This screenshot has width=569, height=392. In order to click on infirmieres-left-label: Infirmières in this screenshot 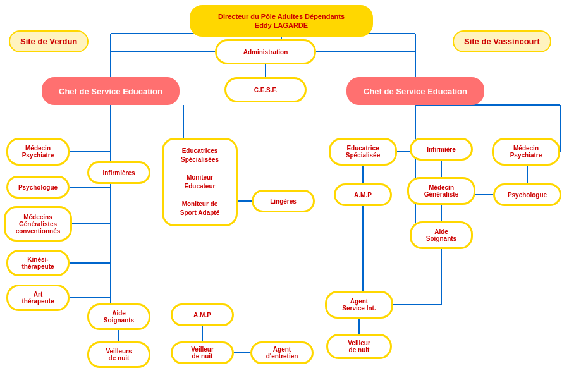, I will do `click(119, 173)`.